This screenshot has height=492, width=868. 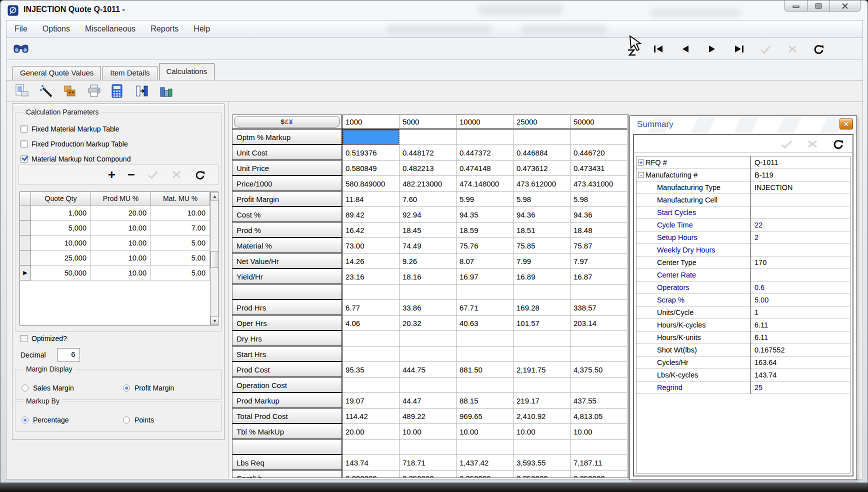 What do you see at coordinates (288, 230) in the screenshot?
I see `row-label: Prod %` at bounding box center [288, 230].